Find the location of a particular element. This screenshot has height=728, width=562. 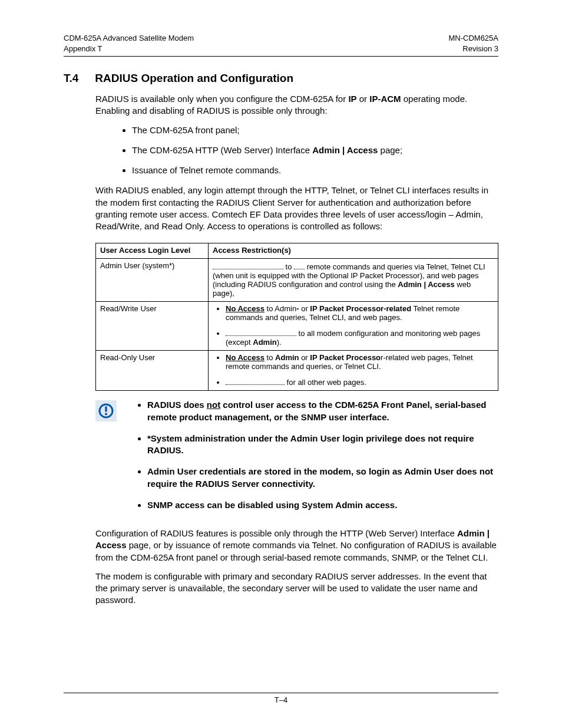

heading-number: T.4 is located at coordinates (71, 78).